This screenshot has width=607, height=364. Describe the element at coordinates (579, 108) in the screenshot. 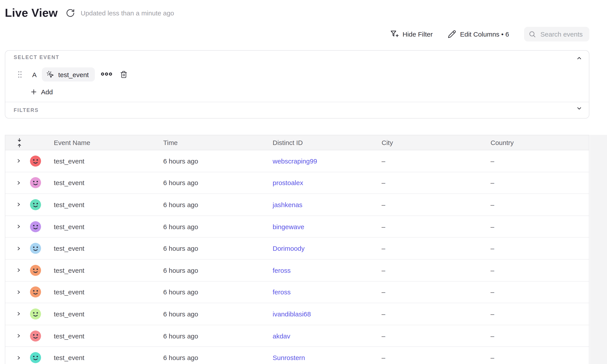

I see `expand-filters-button` at that location.